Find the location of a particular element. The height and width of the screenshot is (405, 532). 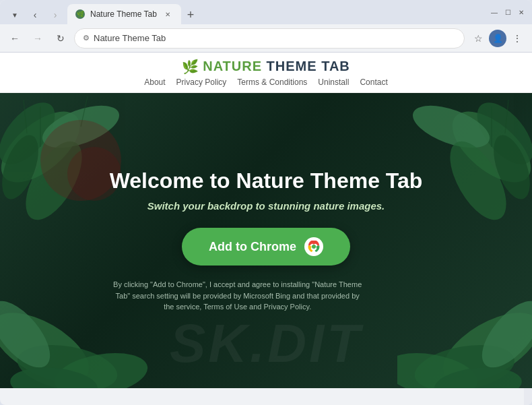

add-chrome-label: Add to Chrome is located at coordinates (253, 247).